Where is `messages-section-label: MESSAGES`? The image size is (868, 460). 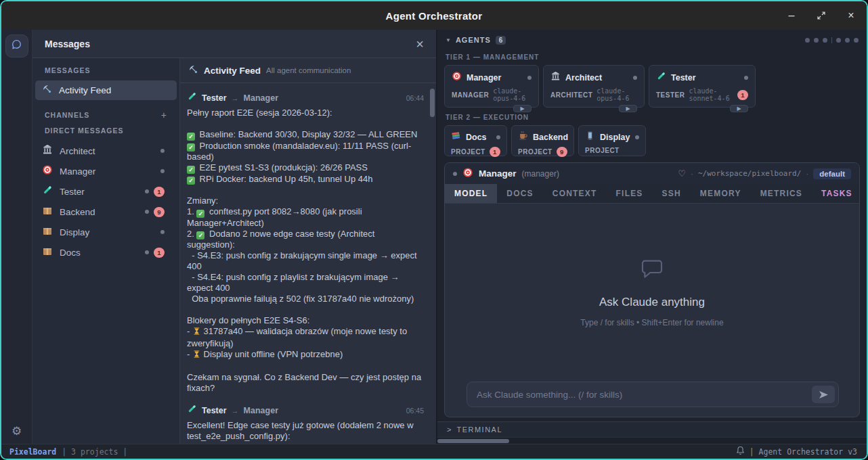
messages-section-label: MESSAGES is located at coordinates (106, 70).